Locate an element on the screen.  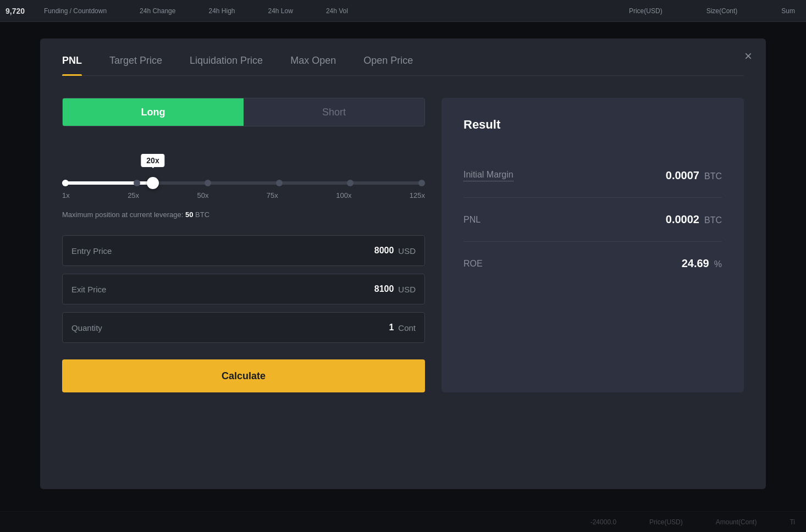
exit-price-label: Exit Price is located at coordinates (223, 289).